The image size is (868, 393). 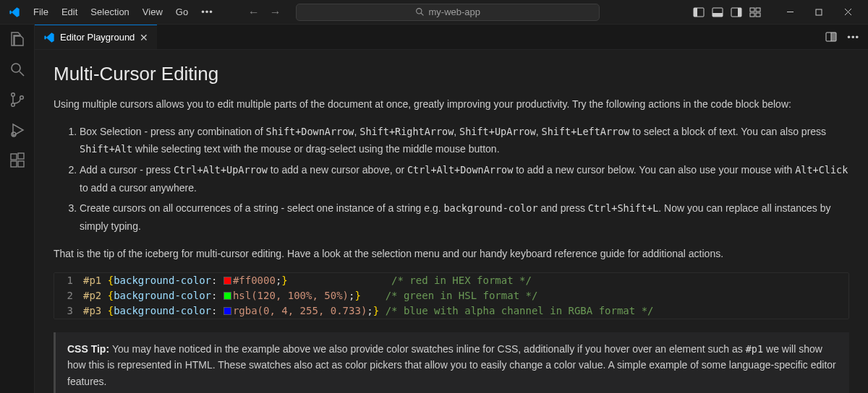 What do you see at coordinates (420, 12) in the screenshot?
I see `search-icon` at bounding box center [420, 12].